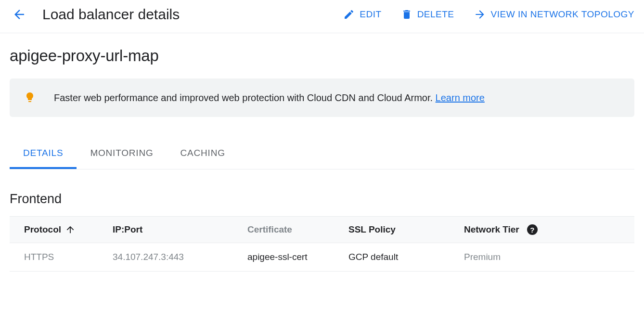 The height and width of the screenshot is (311, 644). What do you see at coordinates (291, 230) in the screenshot?
I see `column-certificate: Certificate` at bounding box center [291, 230].